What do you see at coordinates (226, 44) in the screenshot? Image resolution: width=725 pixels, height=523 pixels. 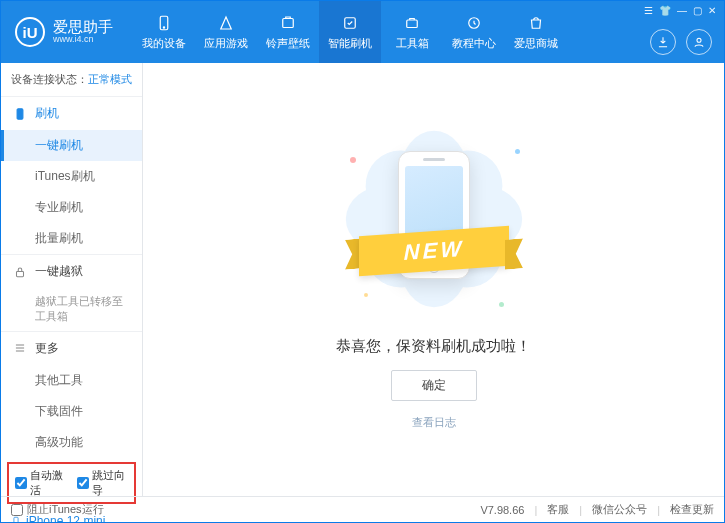 I see `nav-label: 应用游戏` at bounding box center [226, 44].